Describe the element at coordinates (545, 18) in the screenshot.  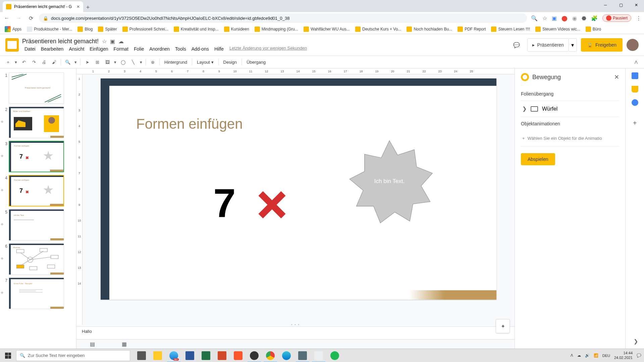
I see `bookmark-star-icon: ☆` at that location.